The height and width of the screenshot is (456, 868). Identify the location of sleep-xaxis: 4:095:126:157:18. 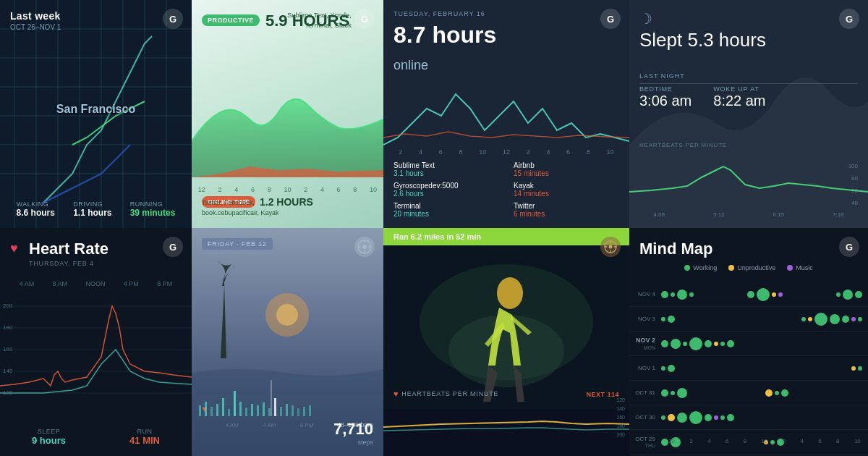
(749, 214).